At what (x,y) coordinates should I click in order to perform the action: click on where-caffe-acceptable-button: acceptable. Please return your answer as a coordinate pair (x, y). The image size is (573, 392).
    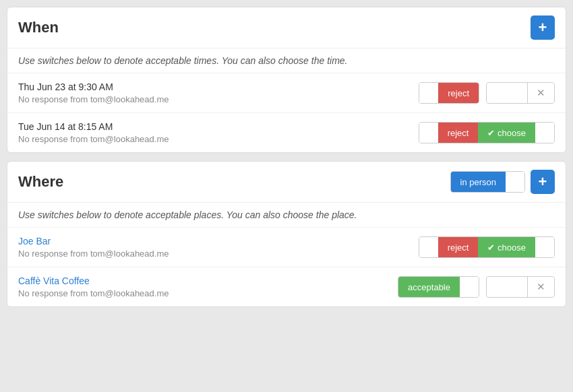
    Looking at the image, I should click on (429, 287).